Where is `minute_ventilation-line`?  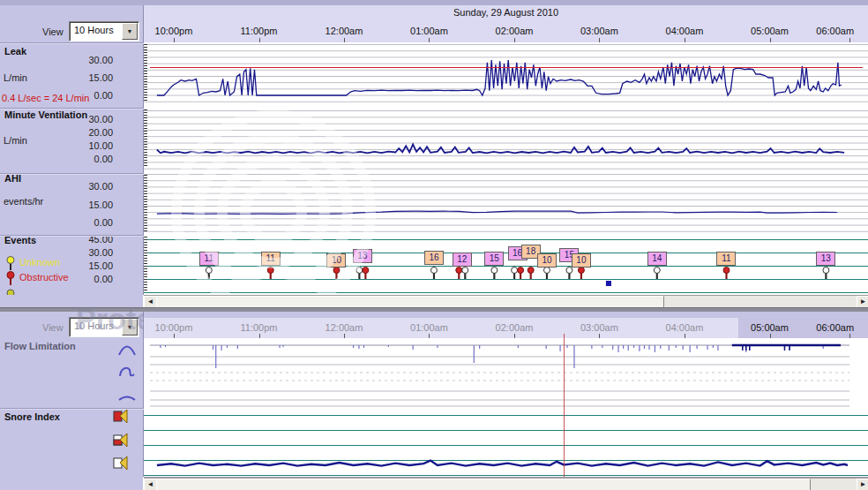
minute_ventilation-line is located at coordinates (501, 149).